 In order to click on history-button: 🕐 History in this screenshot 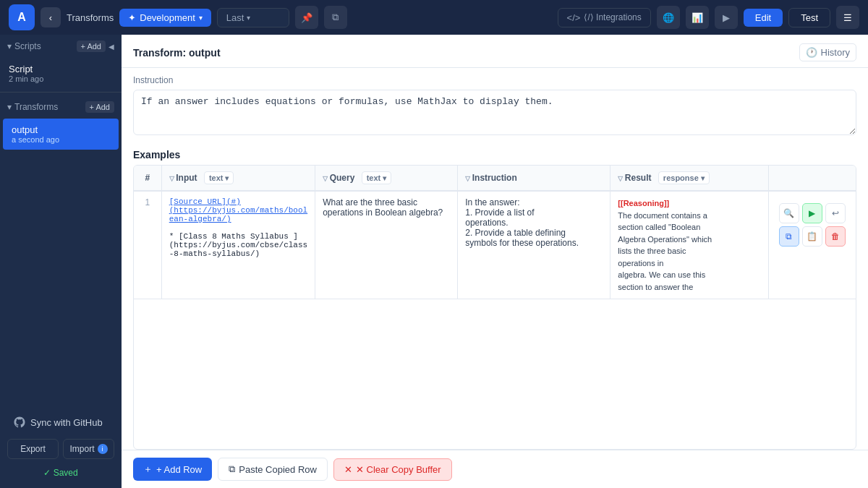, I will do `click(827, 52)`.